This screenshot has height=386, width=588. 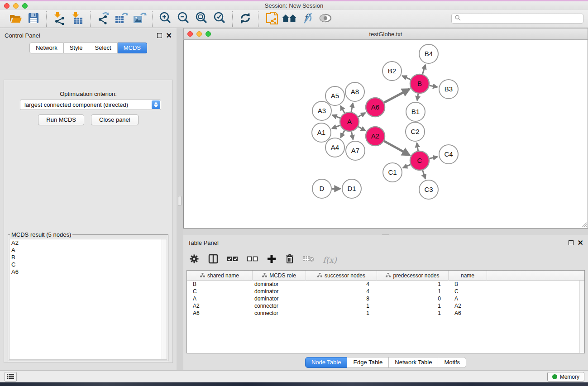 What do you see at coordinates (341, 276) in the screenshot?
I see `column-header-successor-nodes: successor nodes` at bounding box center [341, 276].